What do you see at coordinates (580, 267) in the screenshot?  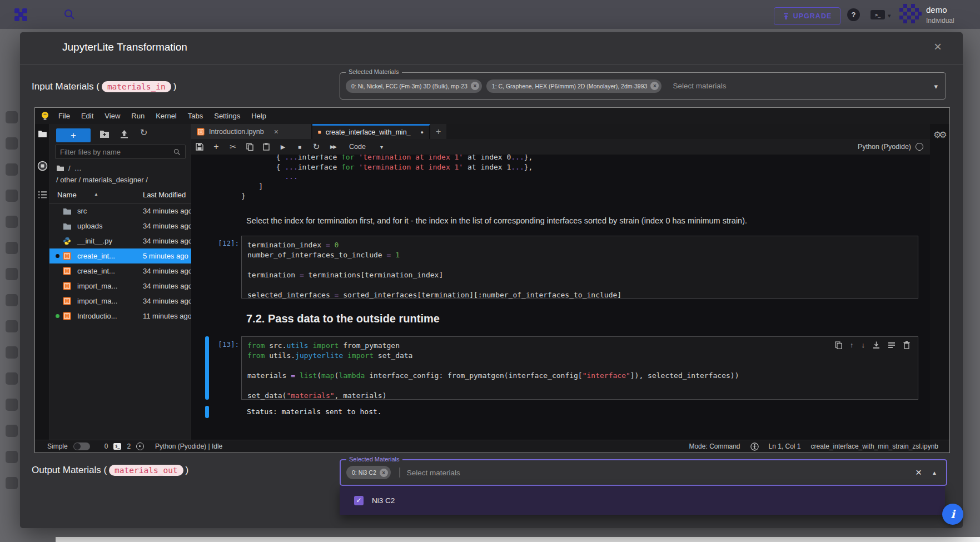 I see `code-cell-12: termination_index = 0number_of_interface…` at bounding box center [580, 267].